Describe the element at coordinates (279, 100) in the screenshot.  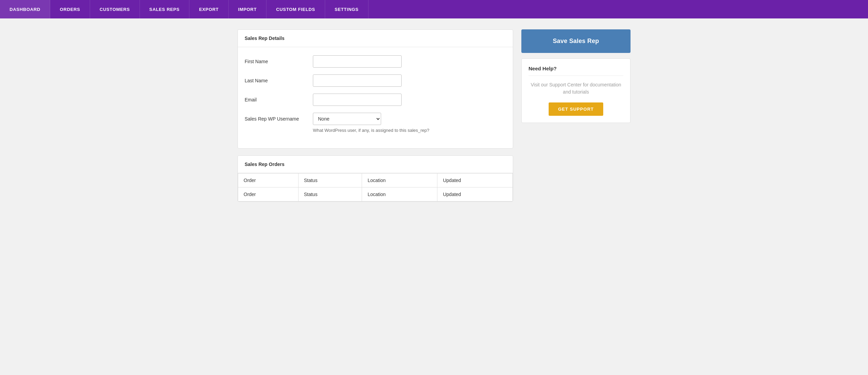
I see `email-label: Email` at that location.